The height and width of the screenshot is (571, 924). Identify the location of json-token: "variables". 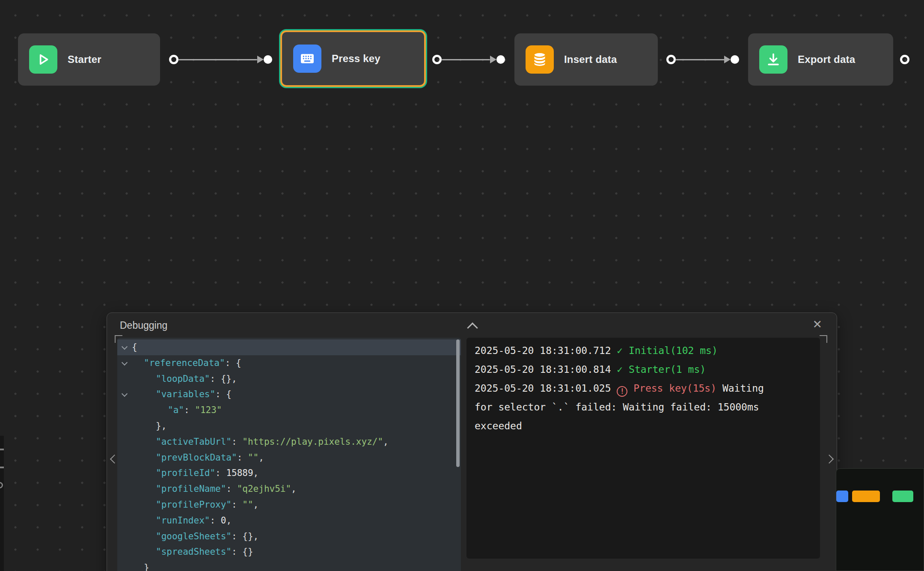
(186, 394).